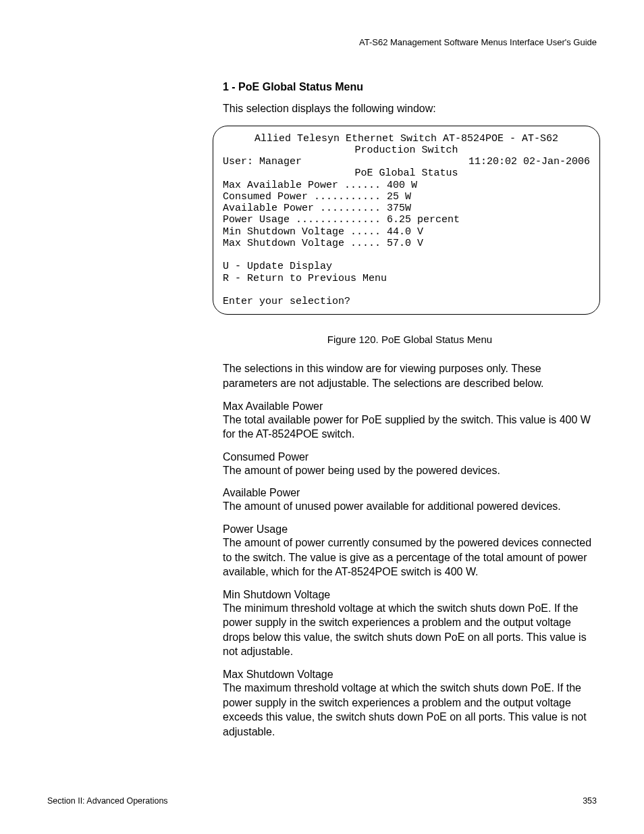  What do you see at coordinates (410, 457) in the screenshot?
I see `def-term: Consumed Power` at bounding box center [410, 457].